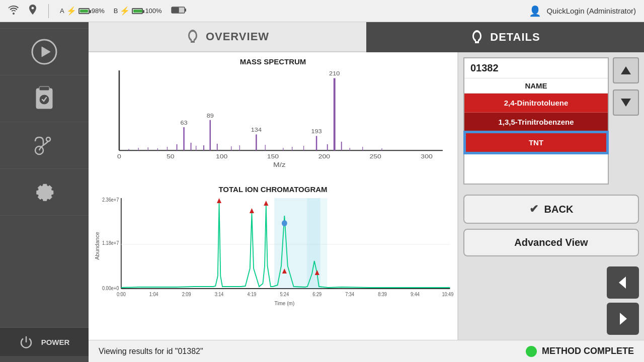  I want to click on svg-text: 150, so click(273, 156).